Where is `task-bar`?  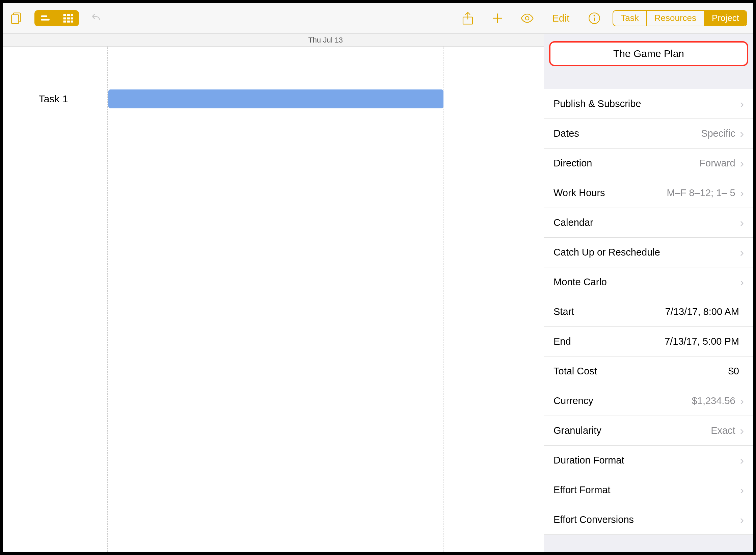
task-bar is located at coordinates (276, 99).